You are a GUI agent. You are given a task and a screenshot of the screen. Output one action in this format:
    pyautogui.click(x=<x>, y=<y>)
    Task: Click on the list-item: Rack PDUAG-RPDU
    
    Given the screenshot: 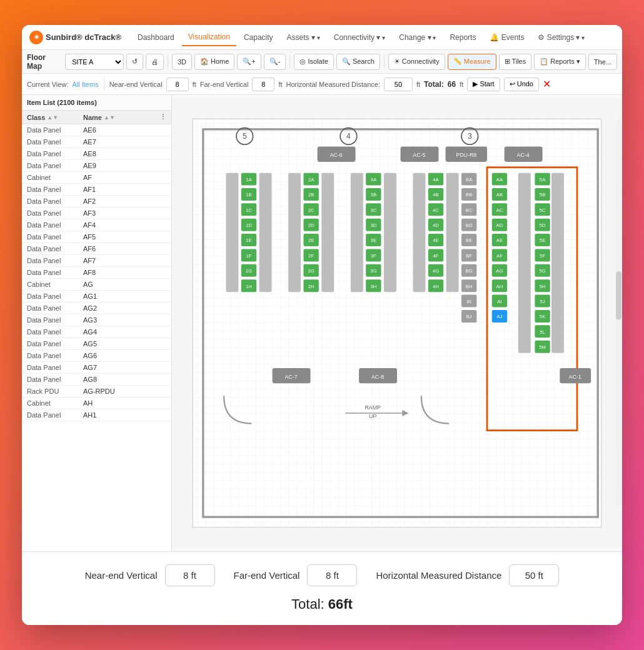 What is the action you would take?
    pyautogui.click(x=96, y=391)
    